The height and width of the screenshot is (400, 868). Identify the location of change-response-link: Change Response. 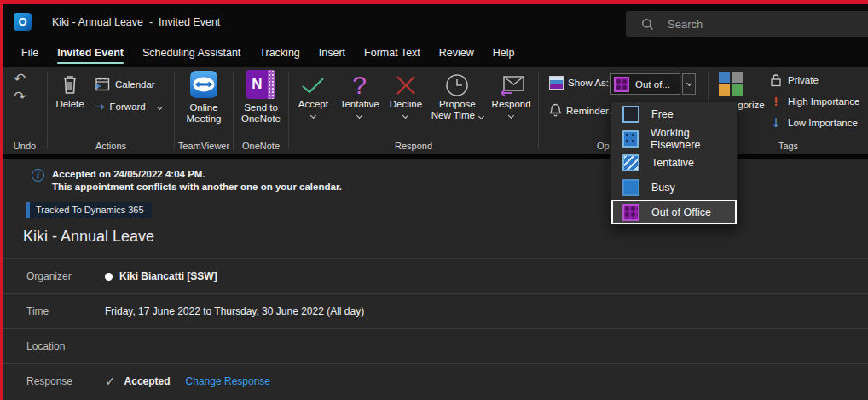
(229, 381).